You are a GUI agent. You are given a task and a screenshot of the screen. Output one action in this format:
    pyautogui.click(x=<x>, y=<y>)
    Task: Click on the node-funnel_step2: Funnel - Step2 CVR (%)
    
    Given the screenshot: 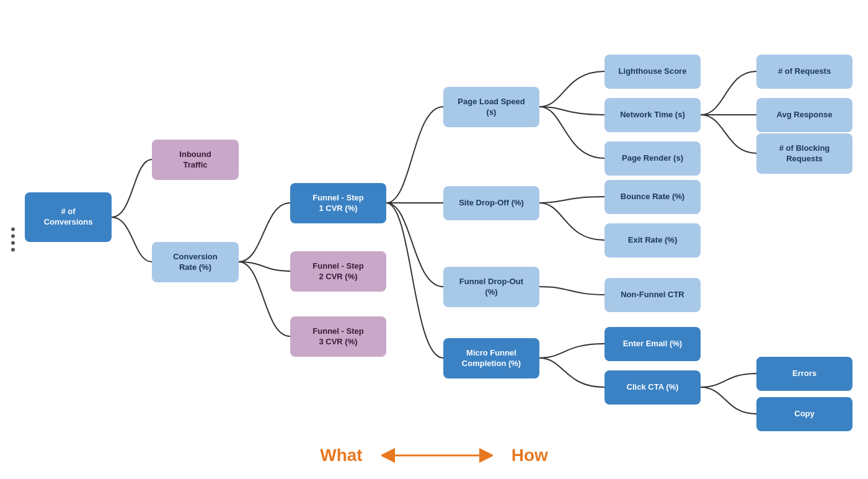 What is the action you would take?
    pyautogui.click(x=339, y=272)
    